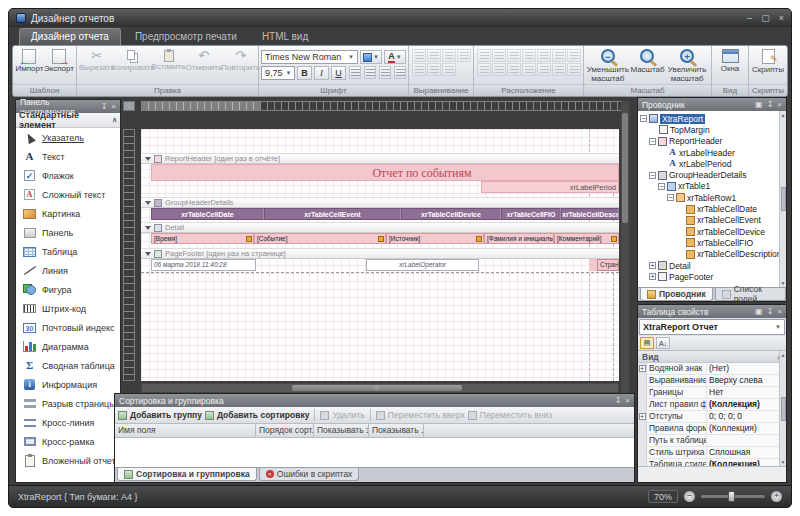 The height and width of the screenshot is (516, 800). I want to click on categorized-view-button: ▤, so click(647, 343).